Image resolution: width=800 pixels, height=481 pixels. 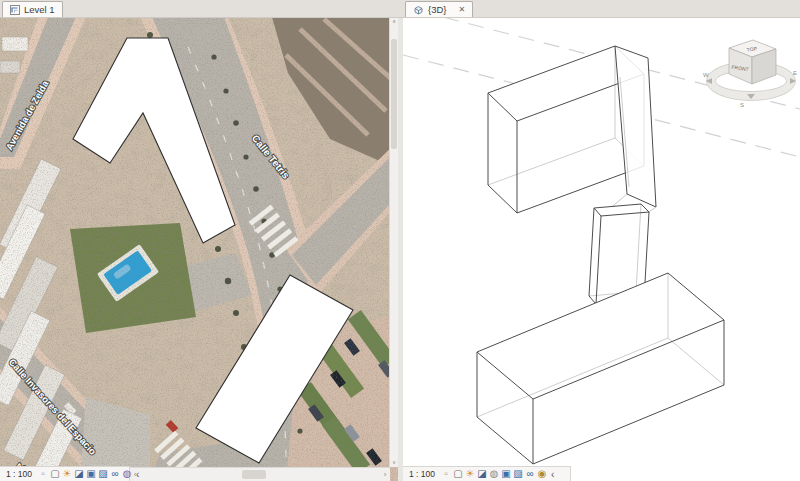 What do you see at coordinates (418, 10) in the screenshot?
I see `3d-view-icon` at bounding box center [418, 10].